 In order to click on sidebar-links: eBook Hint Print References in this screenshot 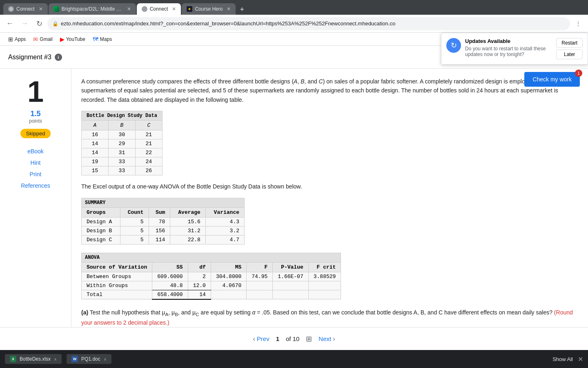, I will do `click(36, 168)`.